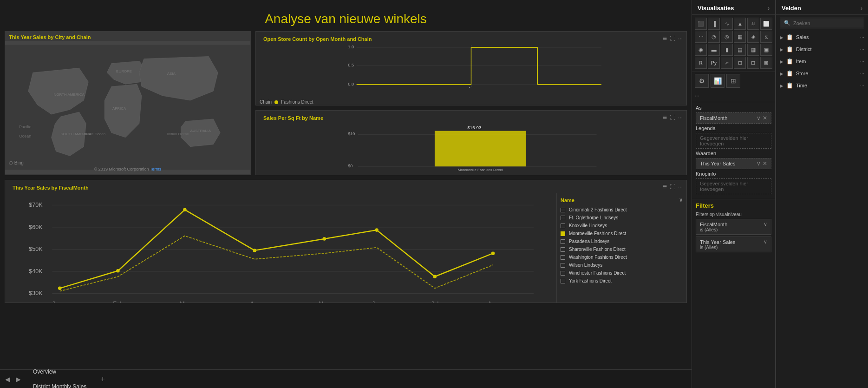 This screenshot has width=868, height=388. I want to click on viz-icon-card: ▬, so click(714, 50).